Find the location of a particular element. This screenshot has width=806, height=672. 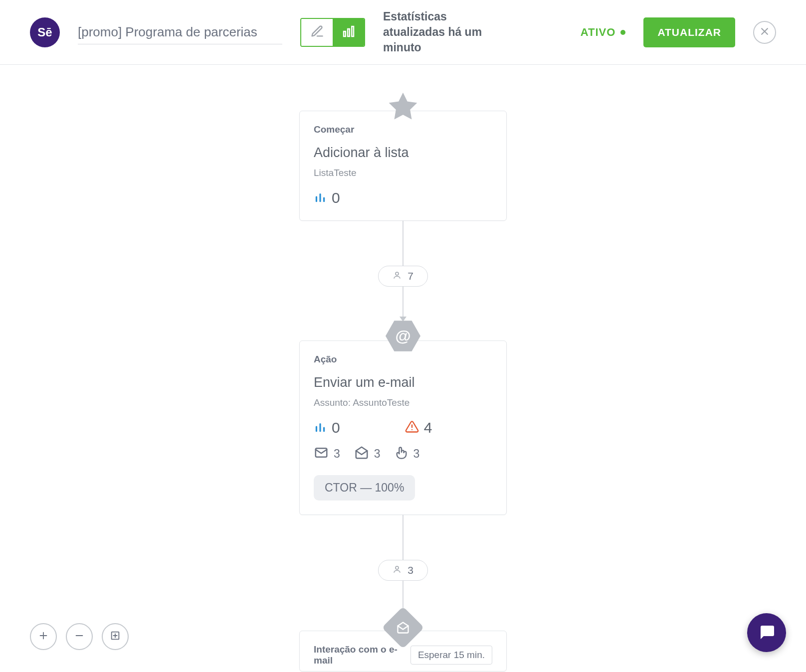

node-subtitle: Assunto: AssuntoTeste is located at coordinates (403, 403).